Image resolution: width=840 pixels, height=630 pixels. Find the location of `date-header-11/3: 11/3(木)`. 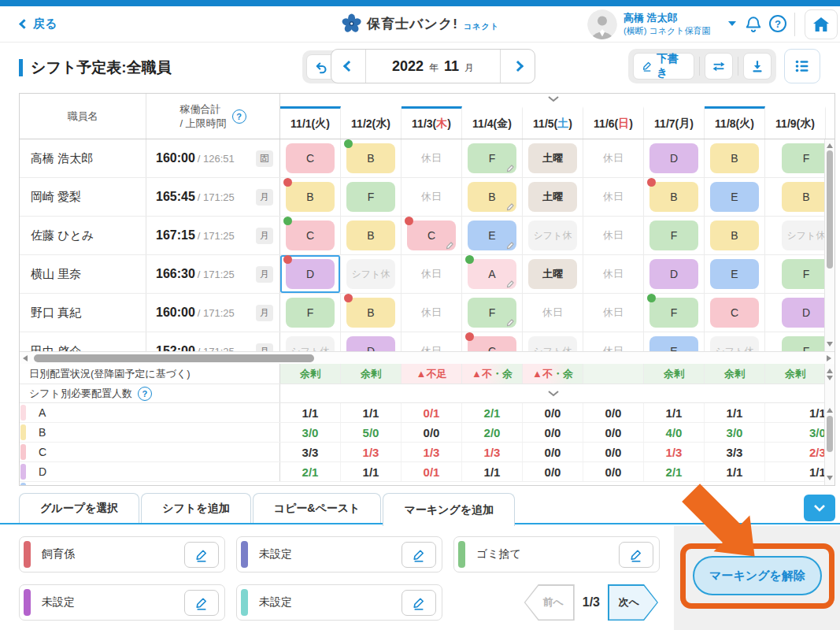

date-header-11/3: 11/3(木) is located at coordinates (431, 123).